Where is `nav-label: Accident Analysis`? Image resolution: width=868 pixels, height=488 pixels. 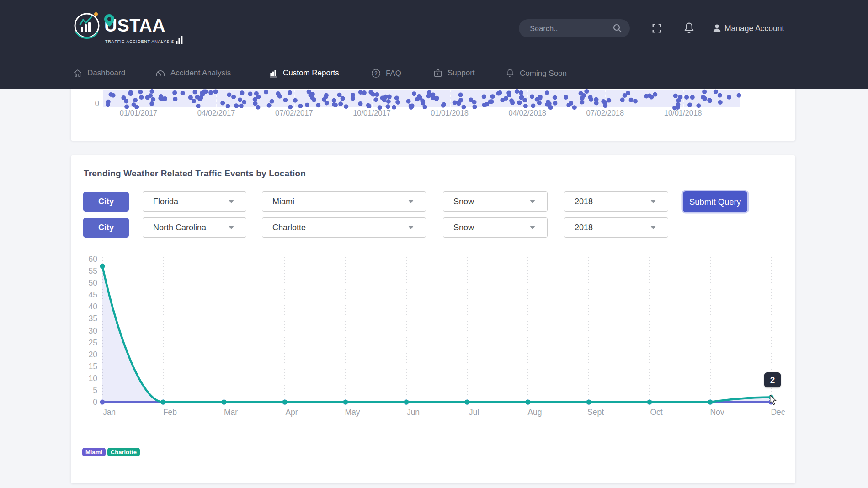 nav-label: Accident Analysis is located at coordinates (201, 73).